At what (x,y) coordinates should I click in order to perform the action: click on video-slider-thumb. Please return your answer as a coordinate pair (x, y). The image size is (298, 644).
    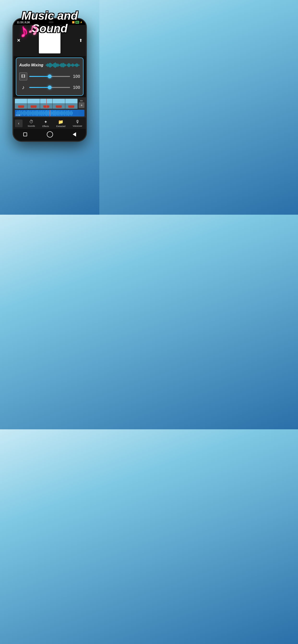
    Looking at the image, I should click on (50, 76).